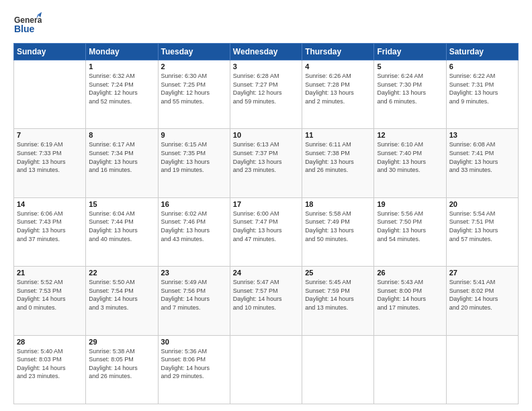 The height and width of the screenshot is (411, 532). I want to click on cell-info: Sunrise: 6:30 AM Sunset: 7:25 PM Dayligh…, so click(194, 89).